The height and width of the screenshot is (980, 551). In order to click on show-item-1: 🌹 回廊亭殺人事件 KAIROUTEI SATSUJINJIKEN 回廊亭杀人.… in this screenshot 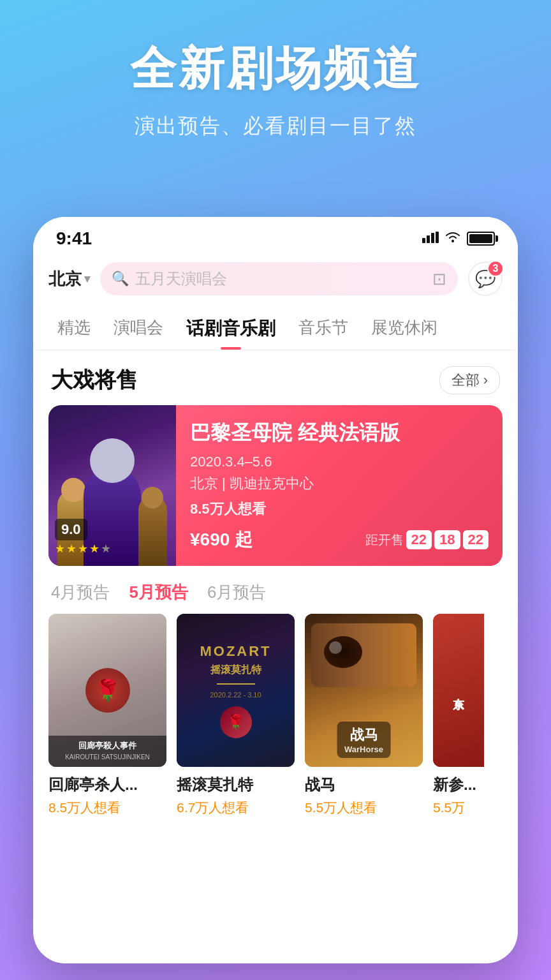, I will do `click(107, 715)`.